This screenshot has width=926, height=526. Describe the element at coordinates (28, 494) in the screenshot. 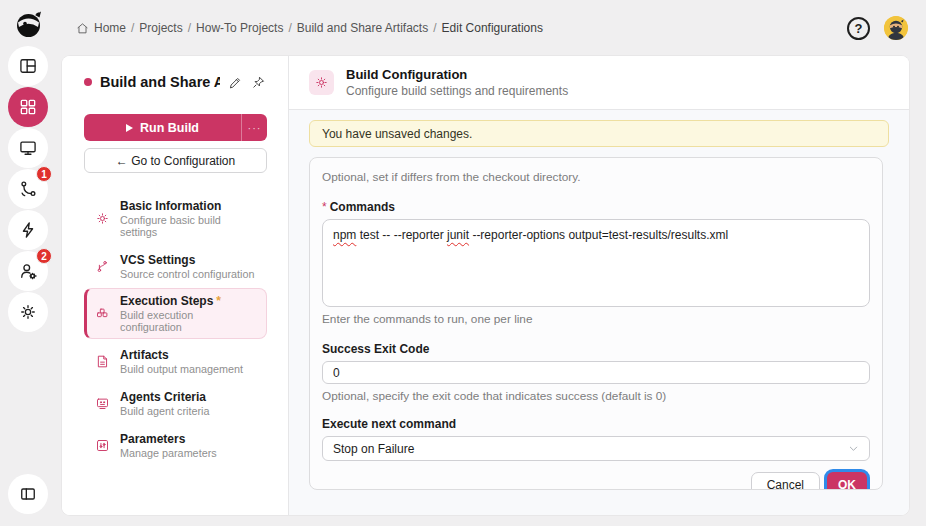

I see `rail-collapse-button` at that location.